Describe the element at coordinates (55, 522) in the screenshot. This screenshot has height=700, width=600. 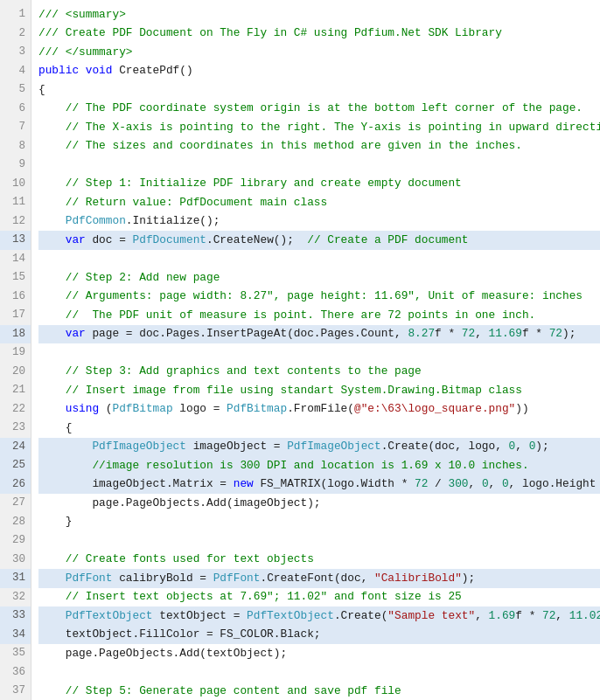
I see `code-token: }` at that location.